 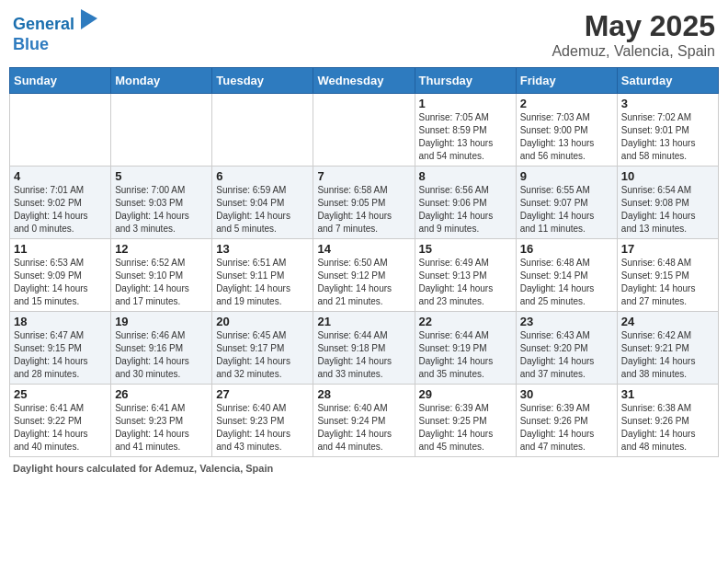 What do you see at coordinates (633, 26) in the screenshot?
I see `page-title: May 2025` at bounding box center [633, 26].